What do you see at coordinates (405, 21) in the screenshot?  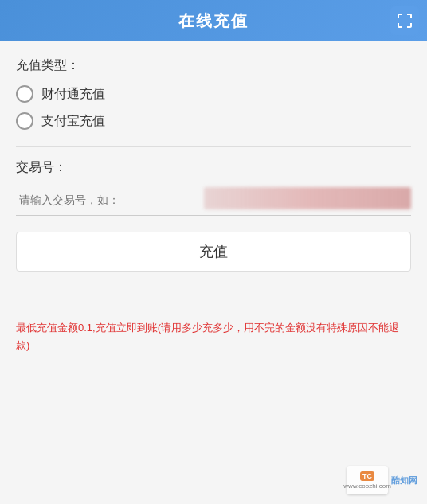 I see `scan-icon-button` at bounding box center [405, 21].